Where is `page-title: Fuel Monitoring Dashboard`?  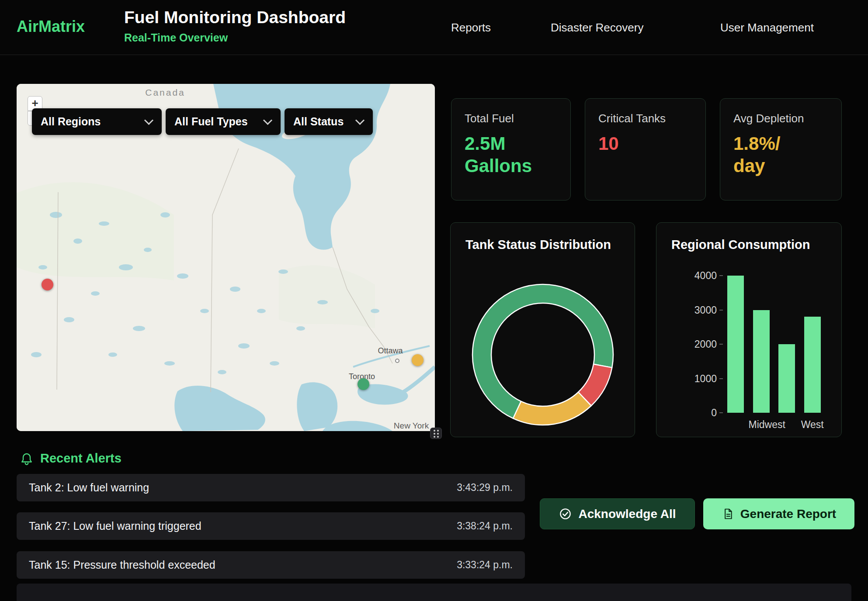
page-title: Fuel Monitoring Dashboard is located at coordinates (235, 17).